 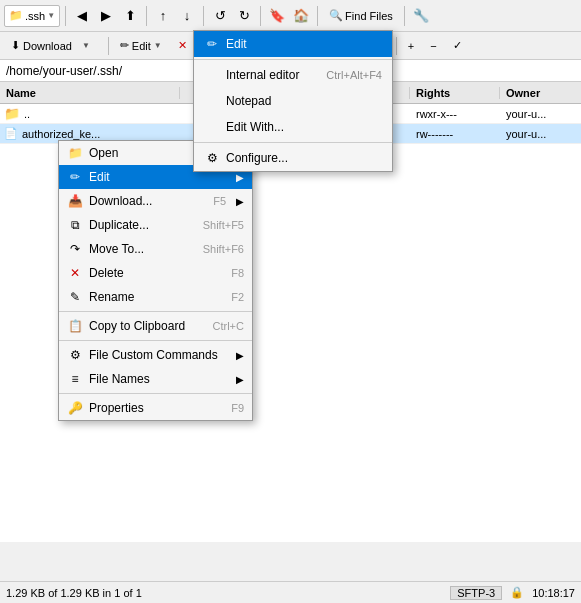 What do you see at coordinates (82, 16) in the screenshot?
I see `back-button: ◀` at bounding box center [82, 16].